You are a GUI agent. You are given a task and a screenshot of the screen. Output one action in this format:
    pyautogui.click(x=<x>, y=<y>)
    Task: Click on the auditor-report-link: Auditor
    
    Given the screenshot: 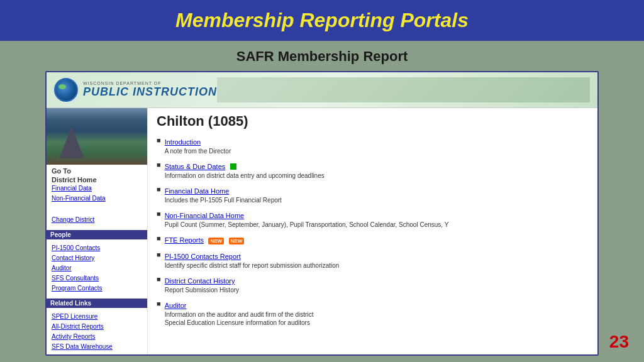 What is the action you would take?
    pyautogui.click(x=176, y=305)
    